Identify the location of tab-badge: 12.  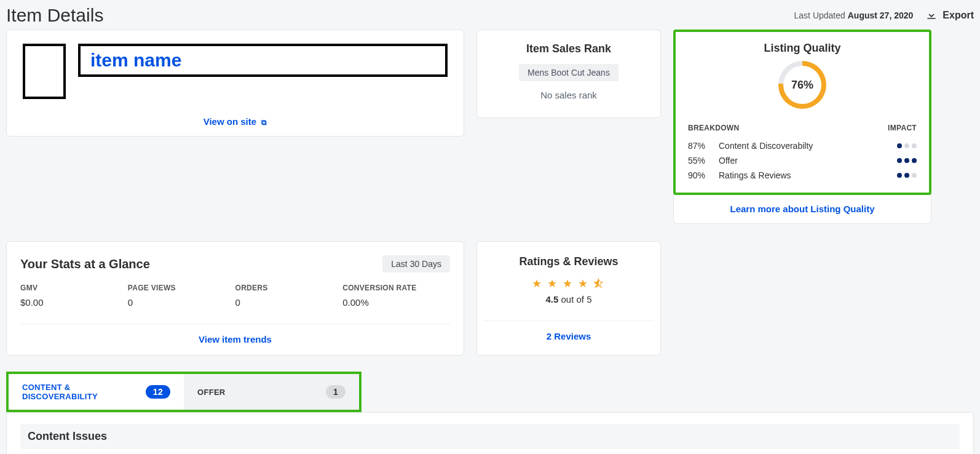
(158, 392).